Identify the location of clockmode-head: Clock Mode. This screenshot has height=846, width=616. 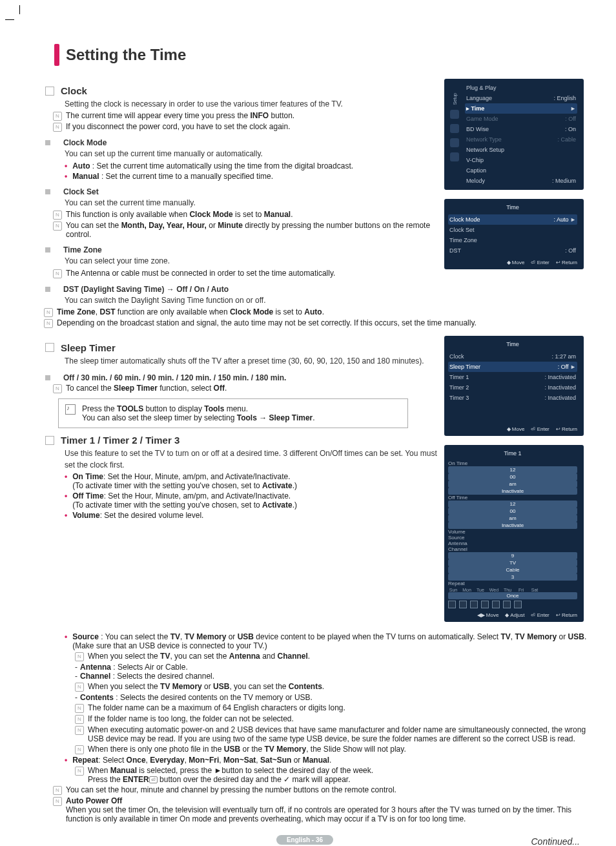
(241, 143).